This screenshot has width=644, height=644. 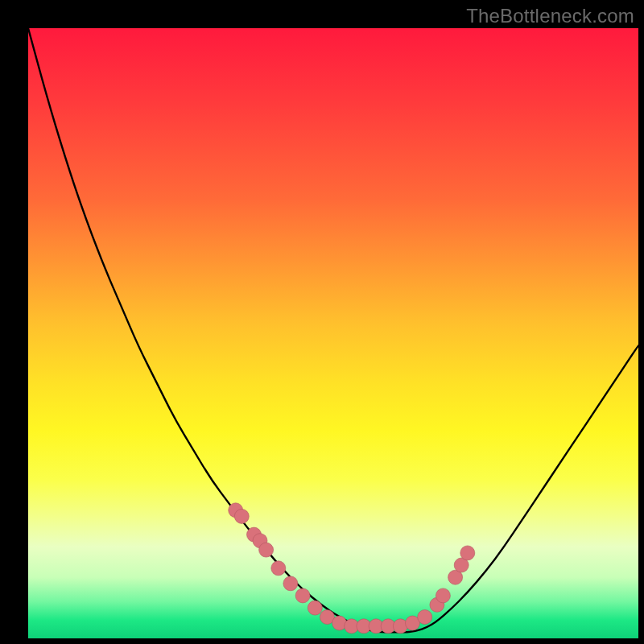 I want to click on data-points-group, so click(x=352, y=568).